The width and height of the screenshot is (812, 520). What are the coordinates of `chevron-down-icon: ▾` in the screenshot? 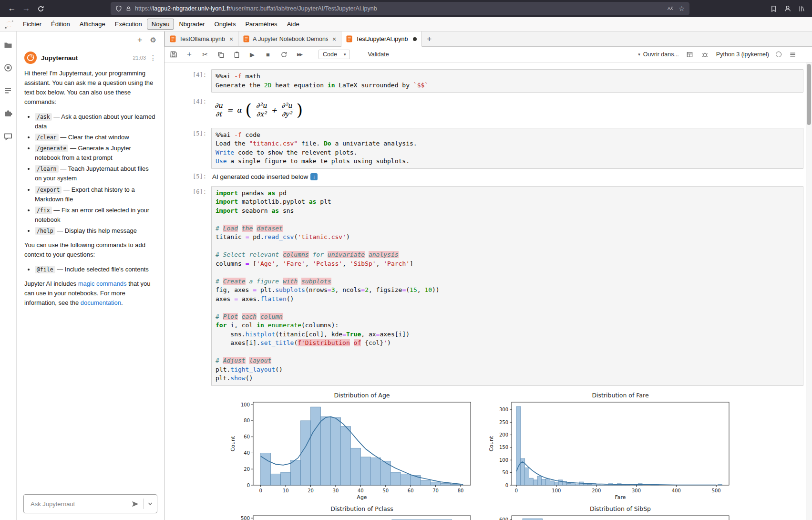 It's located at (639, 54).